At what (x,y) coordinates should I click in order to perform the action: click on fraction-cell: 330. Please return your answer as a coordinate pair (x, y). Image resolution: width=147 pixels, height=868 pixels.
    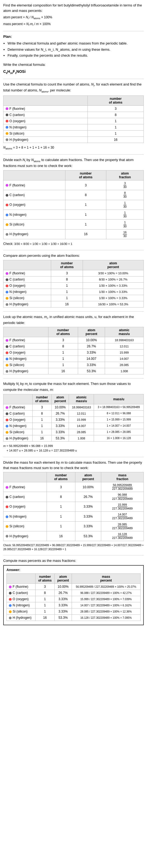
    Looking at the image, I should click on (125, 185).